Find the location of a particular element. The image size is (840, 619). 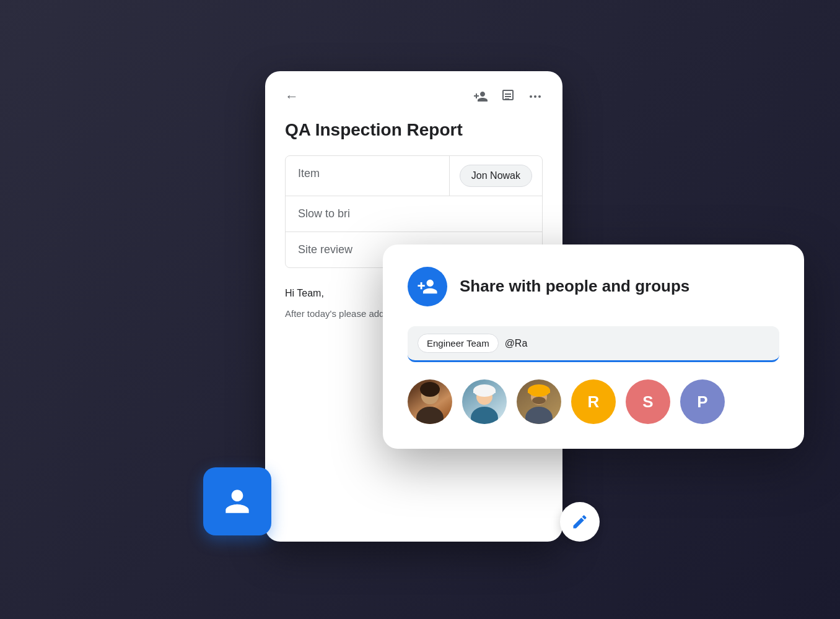

share-input-area: Engineer Team is located at coordinates (593, 344).